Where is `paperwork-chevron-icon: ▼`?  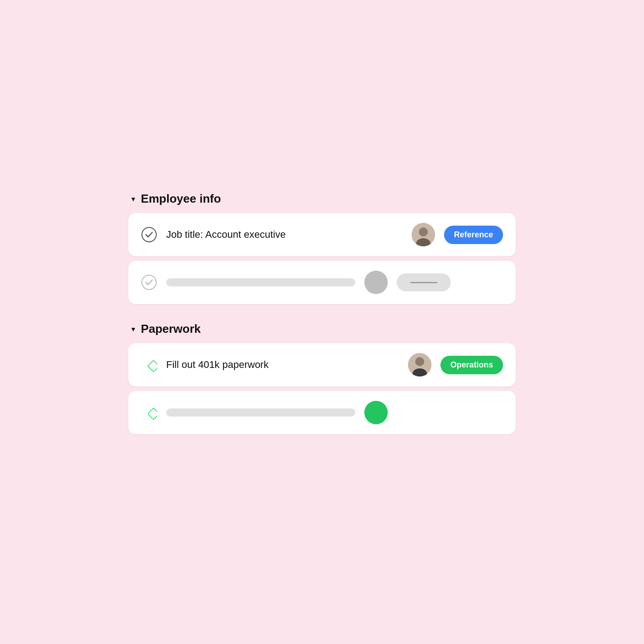 paperwork-chevron-icon: ▼ is located at coordinates (133, 329).